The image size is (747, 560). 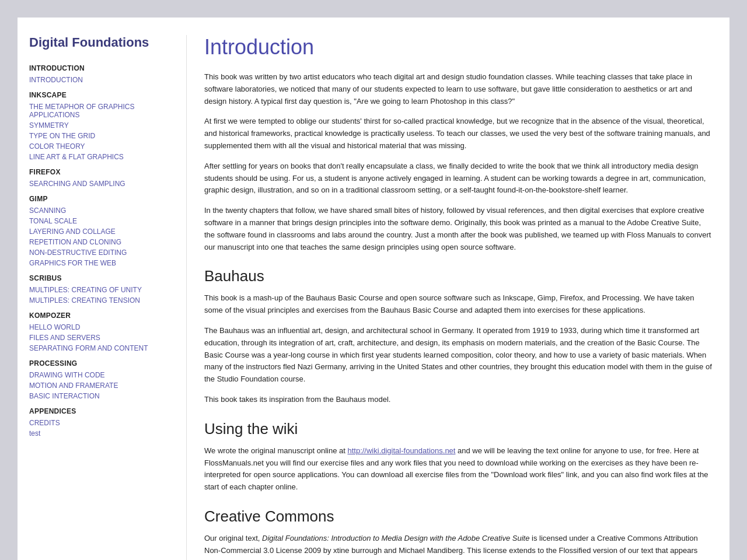 What do you see at coordinates (458, 47) in the screenshot?
I see `page-title: Introduction` at bounding box center [458, 47].